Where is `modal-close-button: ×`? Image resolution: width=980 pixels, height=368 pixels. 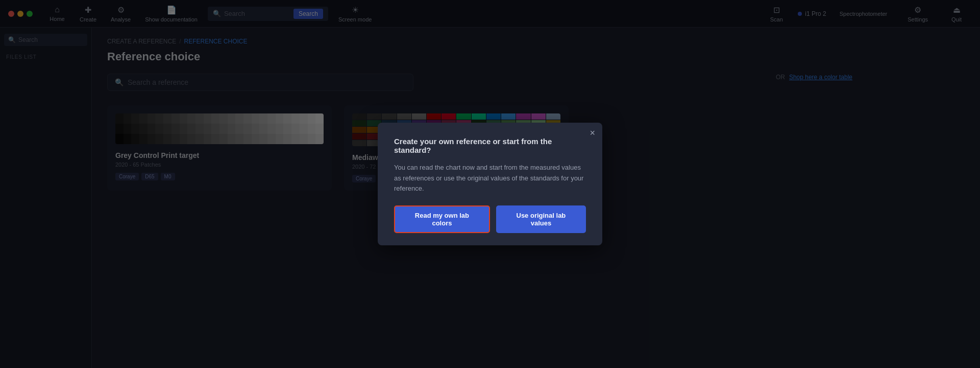 modal-close-button: × is located at coordinates (592, 133).